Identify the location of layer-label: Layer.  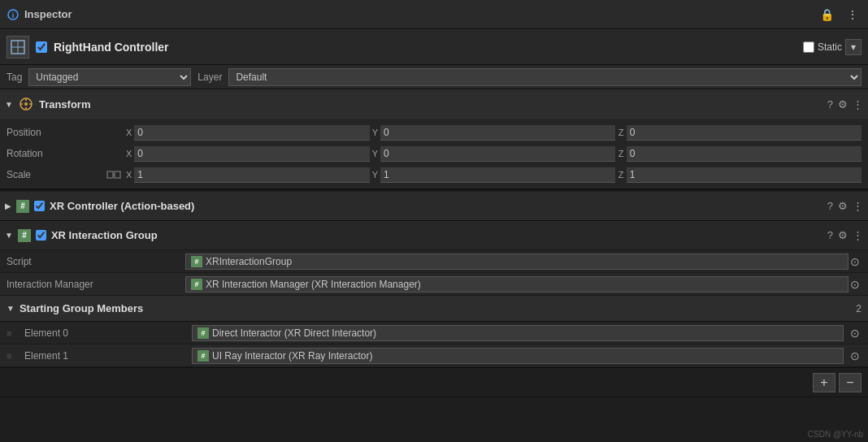
(210, 77).